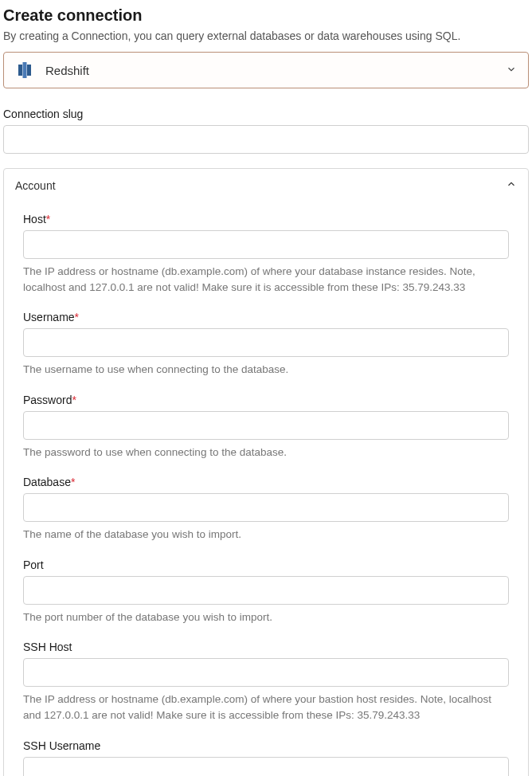 The image size is (532, 776). Describe the element at coordinates (266, 344) in the screenshot. I see `username-group: Username* The username to use when conne…` at that location.